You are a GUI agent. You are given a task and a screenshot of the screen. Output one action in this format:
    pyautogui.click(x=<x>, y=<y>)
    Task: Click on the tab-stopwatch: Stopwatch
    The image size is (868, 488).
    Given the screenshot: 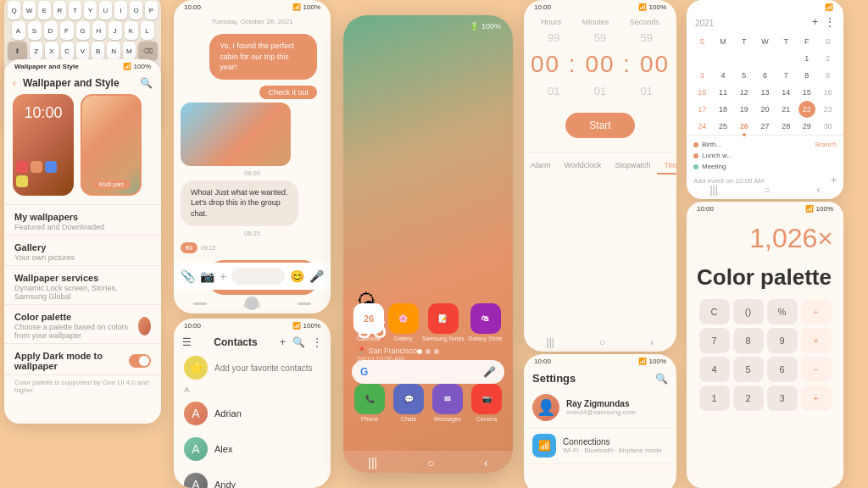 What is the action you would take?
    pyautogui.click(x=632, y=166)
    